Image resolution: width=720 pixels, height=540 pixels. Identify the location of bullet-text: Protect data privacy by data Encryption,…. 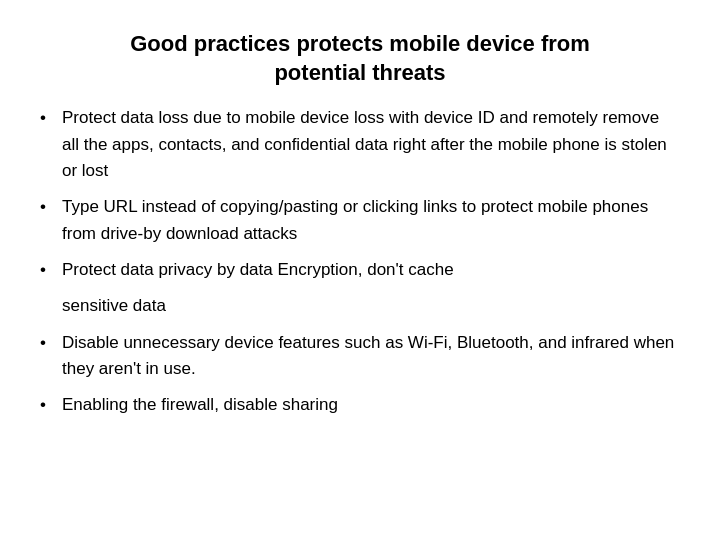
(371, 270).